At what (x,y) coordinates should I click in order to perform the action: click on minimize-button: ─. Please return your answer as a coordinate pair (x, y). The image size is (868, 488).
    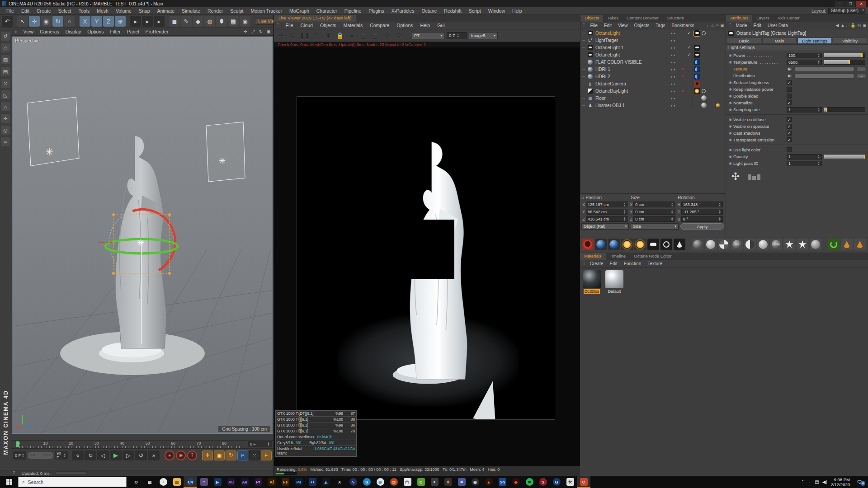
    Looking at the image, I should click on (840, 4).